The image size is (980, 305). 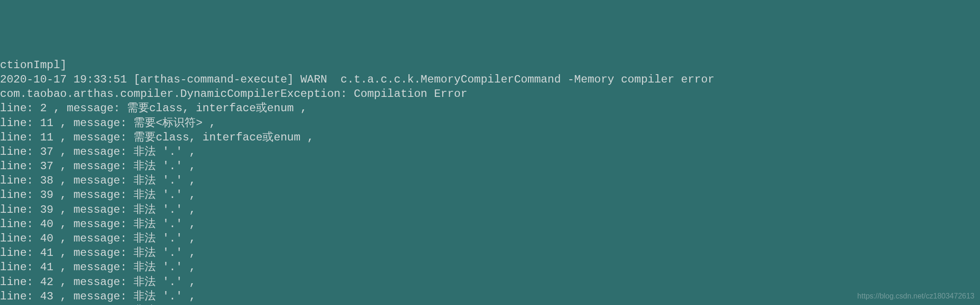 What do you see at coordinates (490, 94) in the screenshot?
I see `exception-line: com.taobao.arthas.compiler.DynamicCompil…` at bounding box center [490, 94].